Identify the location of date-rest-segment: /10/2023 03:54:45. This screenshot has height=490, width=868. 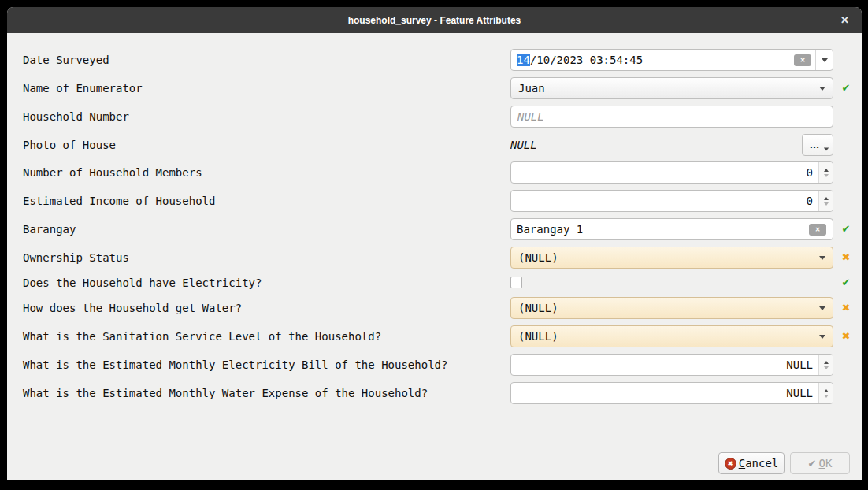
(586, 60).